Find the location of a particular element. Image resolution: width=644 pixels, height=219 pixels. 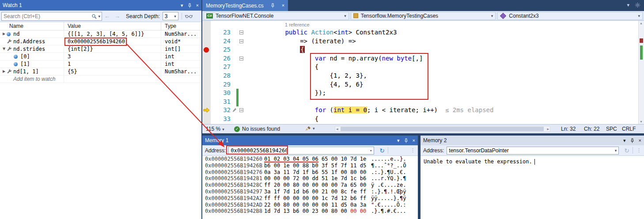

search-next-icon: → is located at coordinates (117, 16).